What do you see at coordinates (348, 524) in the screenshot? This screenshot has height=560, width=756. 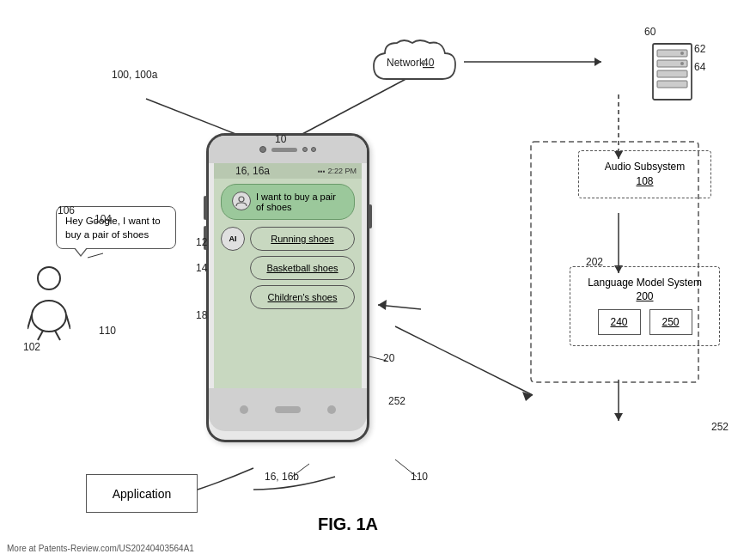 I see `fig-caption: FIG. 1A` at bounding box center [348, 524].